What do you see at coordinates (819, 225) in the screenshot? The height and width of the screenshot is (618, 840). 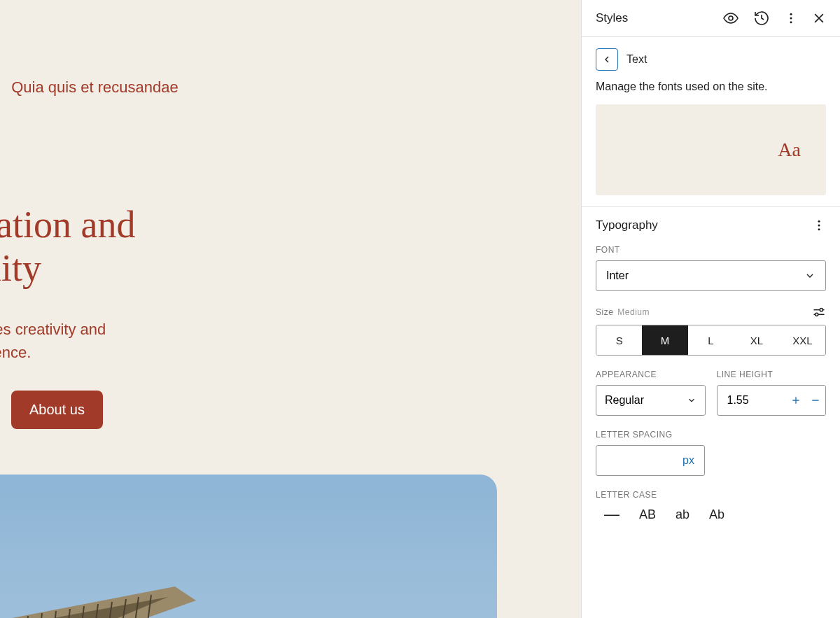 I see `typography-more-icon` at bounding box center [819, 225].